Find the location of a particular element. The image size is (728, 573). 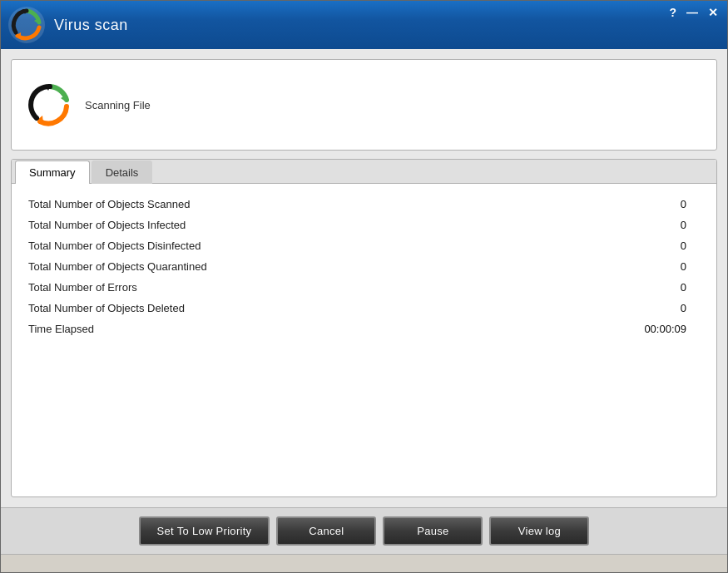

stat-label: Total Number of Objects Infected is located at coordinates (279, 225).